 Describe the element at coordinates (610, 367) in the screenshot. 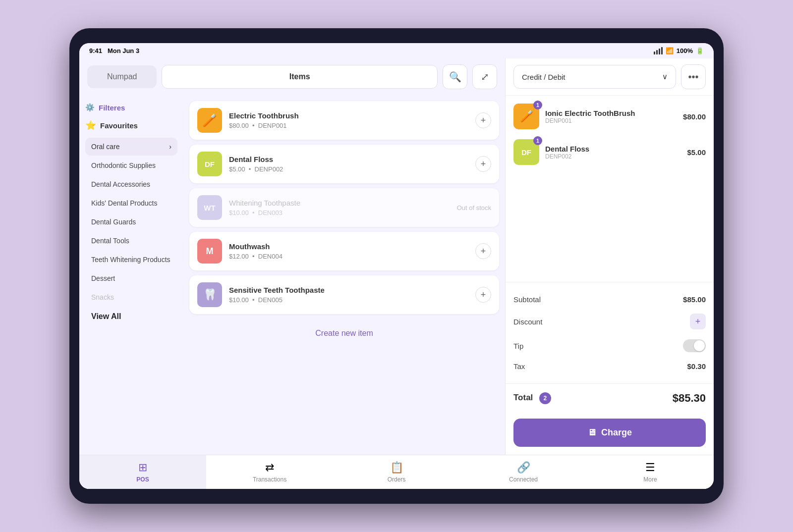

I see `tax-row: Tax $0.30` at that location.